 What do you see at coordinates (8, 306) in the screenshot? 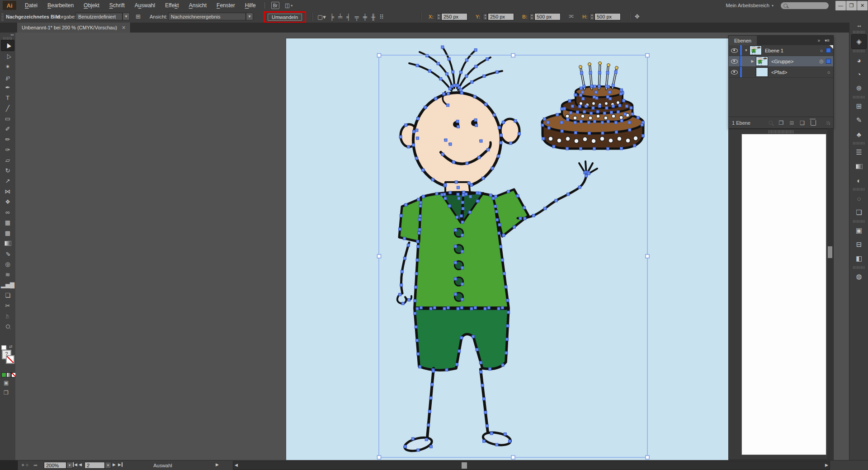
I see `slice-tool: ✂` at bounding box center [8, 306].